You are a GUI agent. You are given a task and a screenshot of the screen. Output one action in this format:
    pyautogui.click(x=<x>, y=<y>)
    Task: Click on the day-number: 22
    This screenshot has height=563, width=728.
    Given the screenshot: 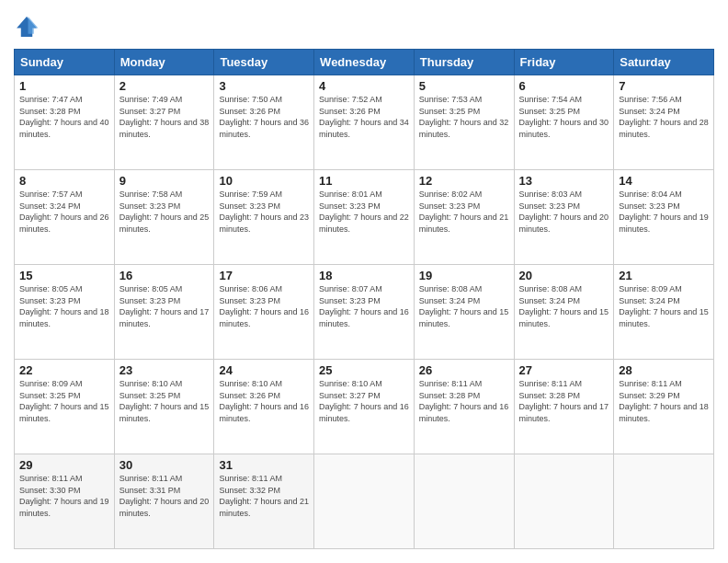 What is the action you would take?
    pyautogui.click(x=64, y=370)
    